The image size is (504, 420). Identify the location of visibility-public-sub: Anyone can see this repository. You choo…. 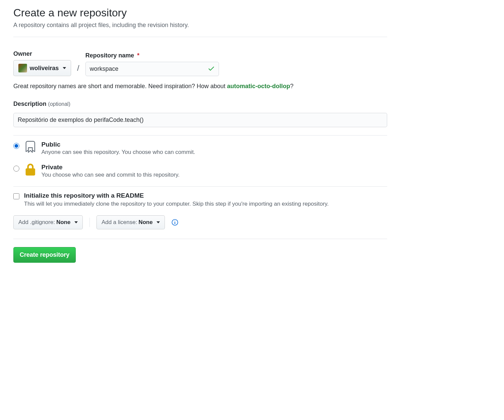
(118, 152).